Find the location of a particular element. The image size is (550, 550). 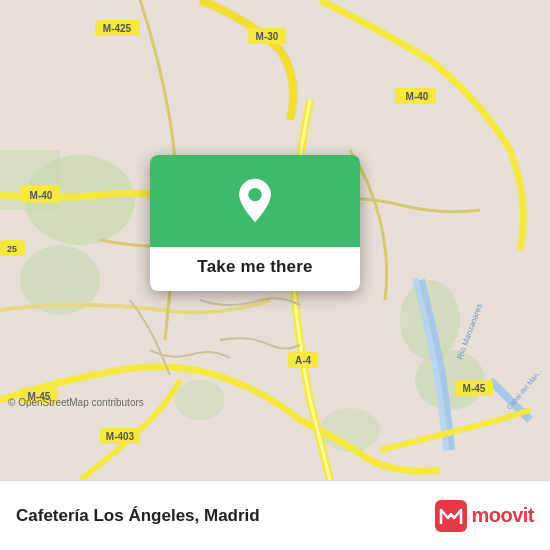

take-me-there-label: Take me there is located at coordinates (254, 269).